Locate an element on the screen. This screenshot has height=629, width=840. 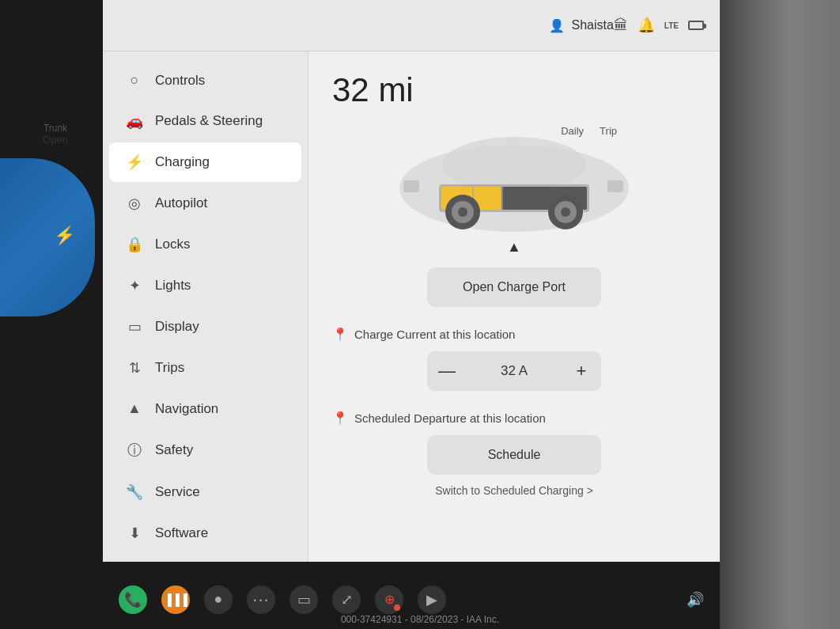
sidebar-label-charging: Charging is located at coordinates (182, 162).